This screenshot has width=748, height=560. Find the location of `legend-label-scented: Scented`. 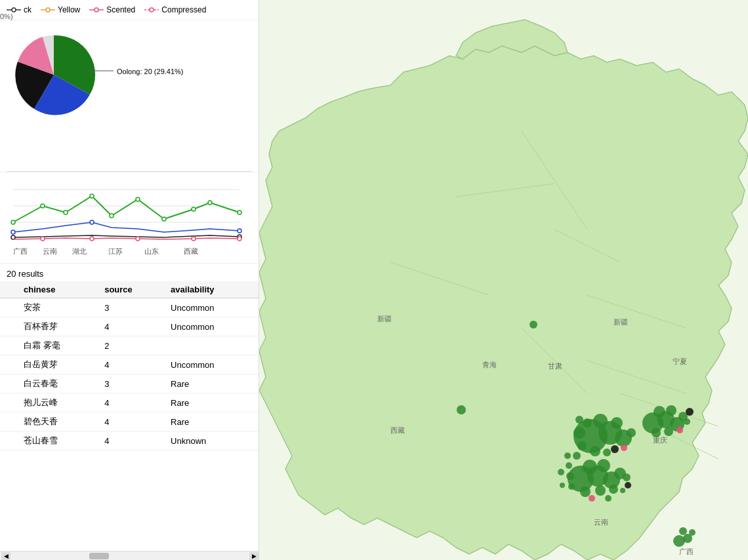

legend-label-scented: Scented is located at coordinates (121, 10).